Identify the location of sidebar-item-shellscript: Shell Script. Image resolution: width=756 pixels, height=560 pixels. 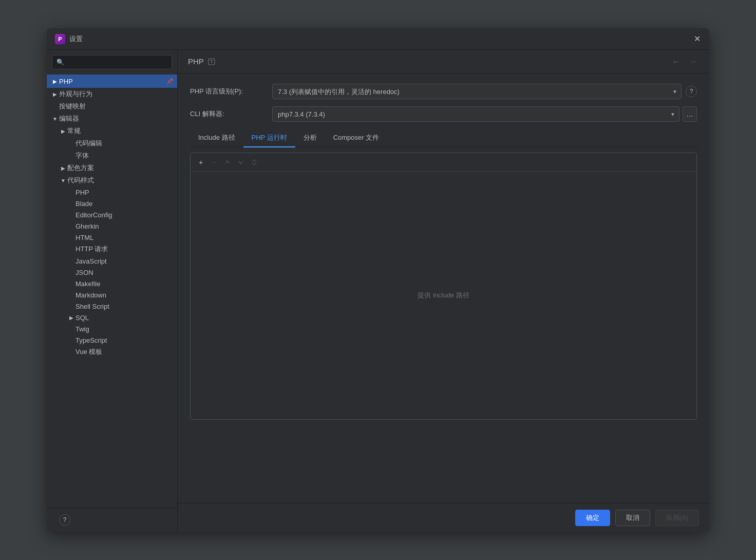
(112, 306).